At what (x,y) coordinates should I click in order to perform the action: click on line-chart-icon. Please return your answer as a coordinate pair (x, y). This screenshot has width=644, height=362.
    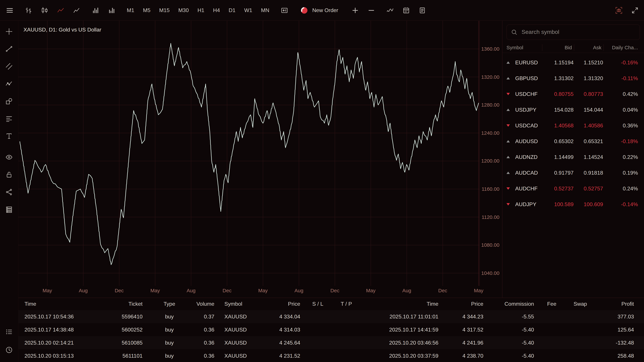
    Looking at the image, I should click on (61, 10).